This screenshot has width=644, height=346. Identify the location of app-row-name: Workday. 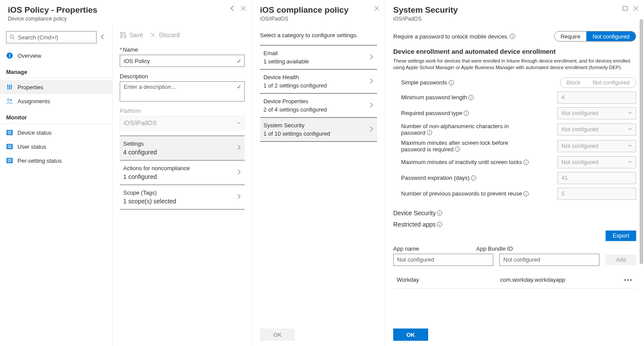
(448, 280).